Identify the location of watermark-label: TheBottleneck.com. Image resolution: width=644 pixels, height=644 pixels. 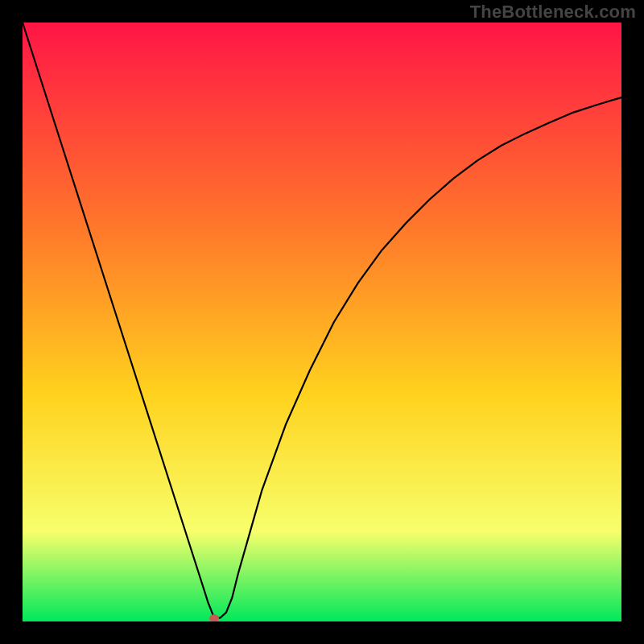
(553, 12).